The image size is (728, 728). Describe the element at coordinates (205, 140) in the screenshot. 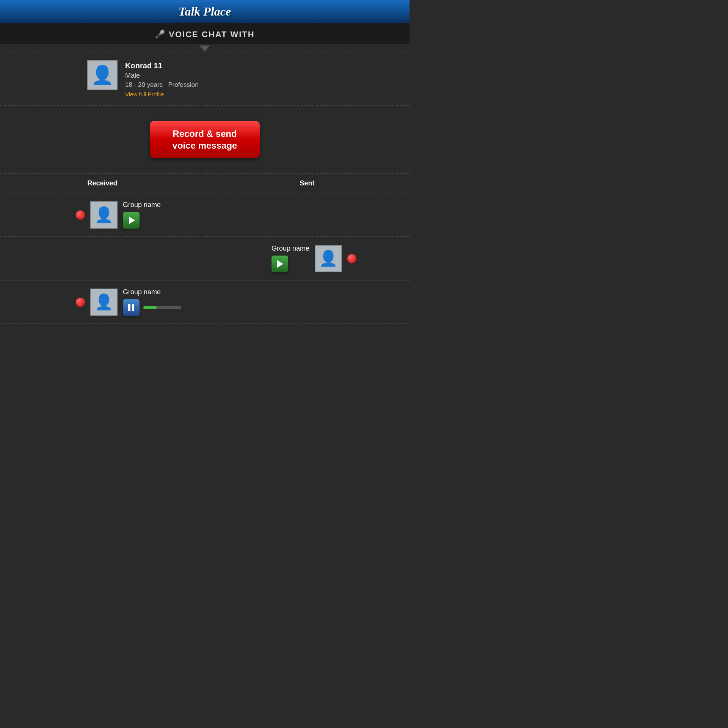

I see `record-send-button: Record & send voice message` at that location.